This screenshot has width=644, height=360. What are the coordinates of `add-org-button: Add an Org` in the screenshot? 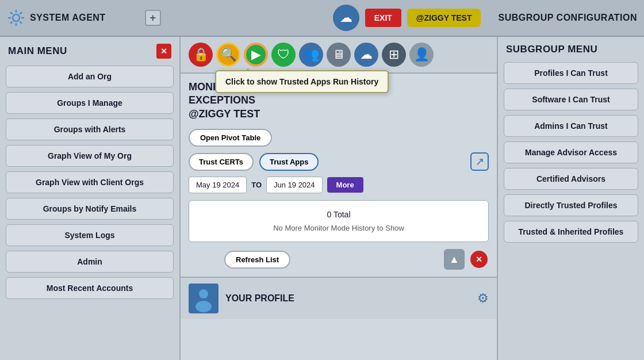 It's located at (90, 76).